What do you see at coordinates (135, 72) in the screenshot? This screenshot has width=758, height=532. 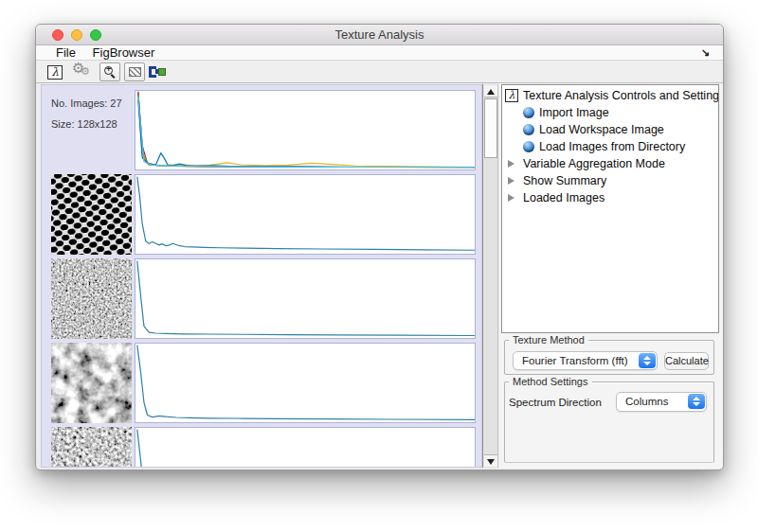 I see `hatch-style-button` at bounding box center [135, 72].